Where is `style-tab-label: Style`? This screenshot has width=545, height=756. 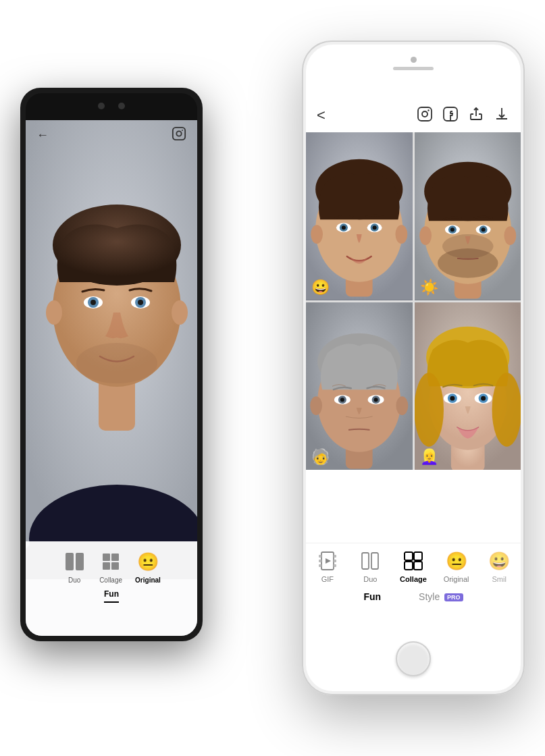 style-tab-label: Style is located at coordinates (430, 597).